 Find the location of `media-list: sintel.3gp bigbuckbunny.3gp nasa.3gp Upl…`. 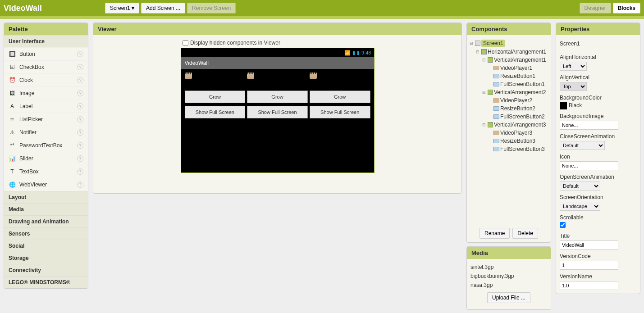

media-list: sintel.3gp bigbuckbunny.3gp nasa.3gp Upl… is located at coordinates (509, 284).